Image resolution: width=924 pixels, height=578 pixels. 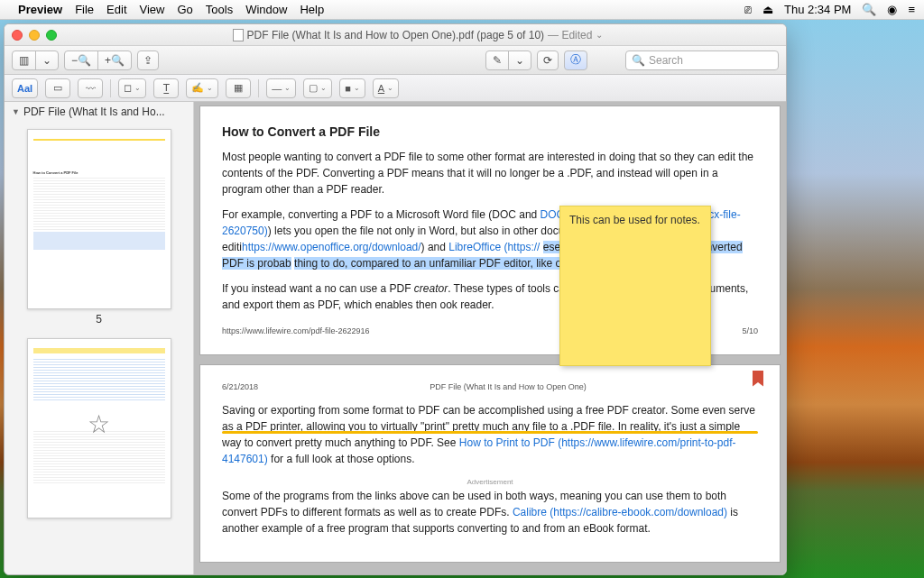 I want to click on window-titlebar: PDF File (What It Is and How to Open One…, so click(x=395, y=35).